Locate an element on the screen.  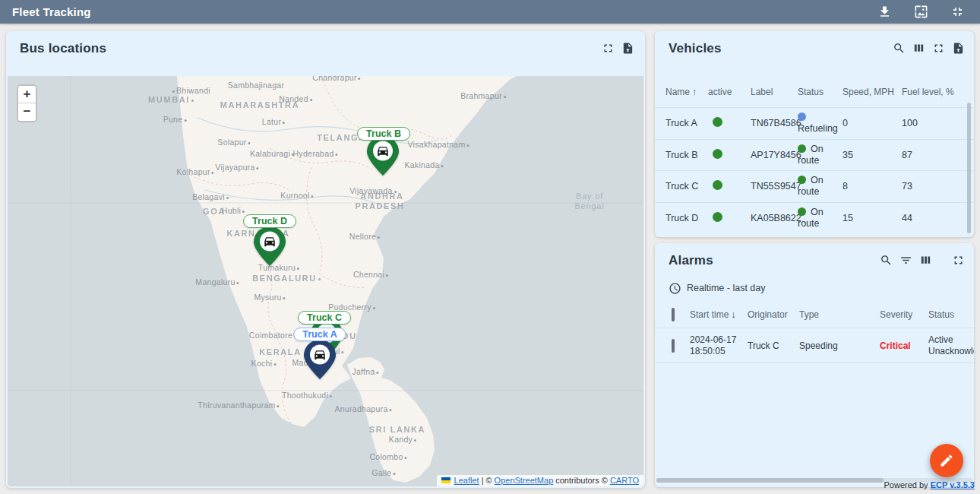
vehicles-scrollbar is located at coordinates (969, 168).